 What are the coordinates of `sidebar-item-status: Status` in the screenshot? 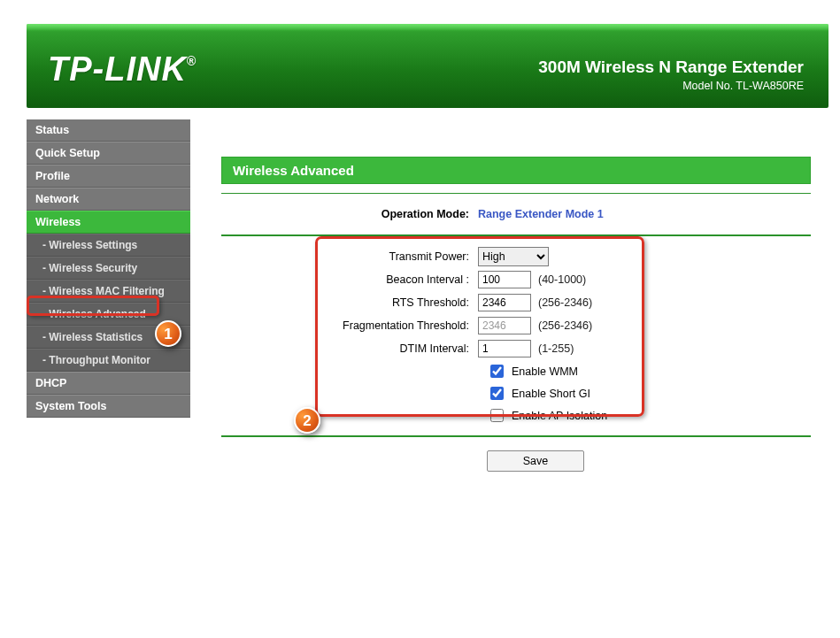 It's located at (108, 131).